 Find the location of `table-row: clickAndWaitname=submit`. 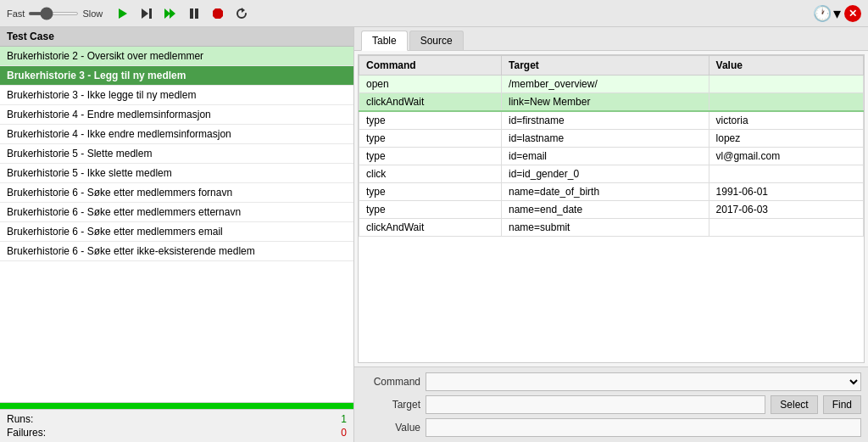

table-row: clickAndWaitname=submit is located at coordinates (612, 227).